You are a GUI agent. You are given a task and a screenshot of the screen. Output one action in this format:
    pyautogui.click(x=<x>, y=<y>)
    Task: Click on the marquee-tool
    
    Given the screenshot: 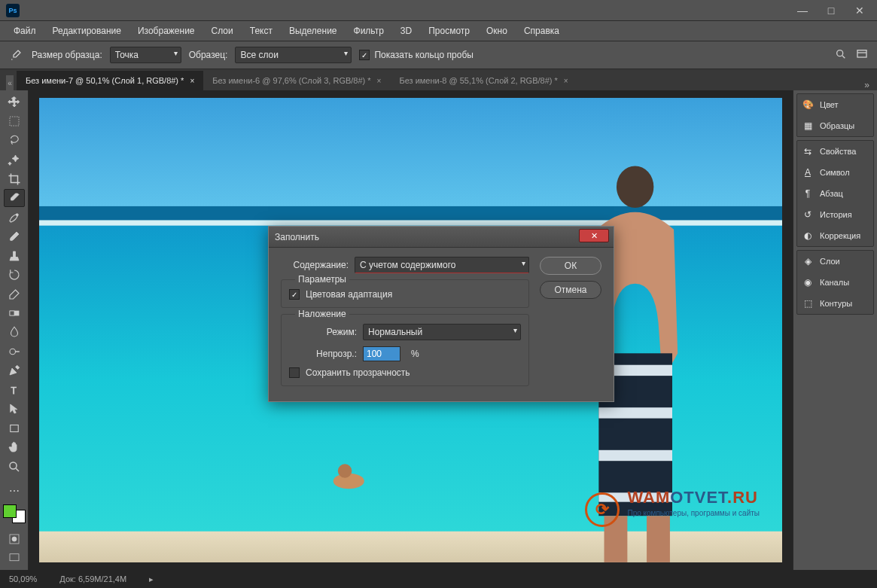 What is the action you would take?
    pyautogui.click(x=14, y=120)
    